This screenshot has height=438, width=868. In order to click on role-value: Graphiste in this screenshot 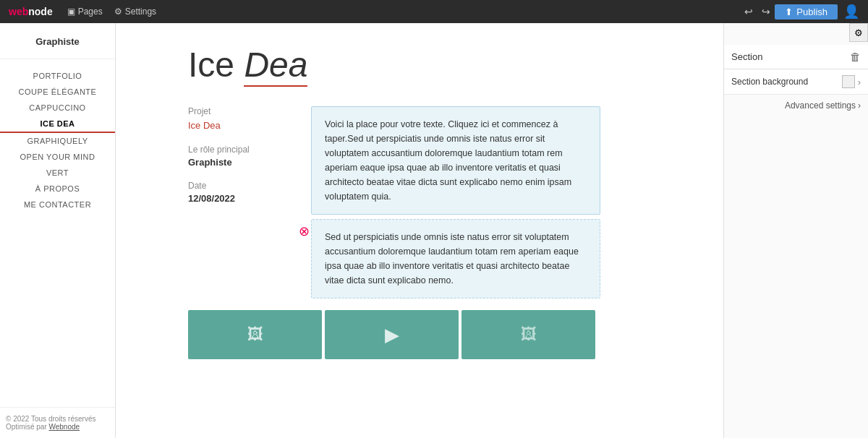, I will do `click(239, 162)`.